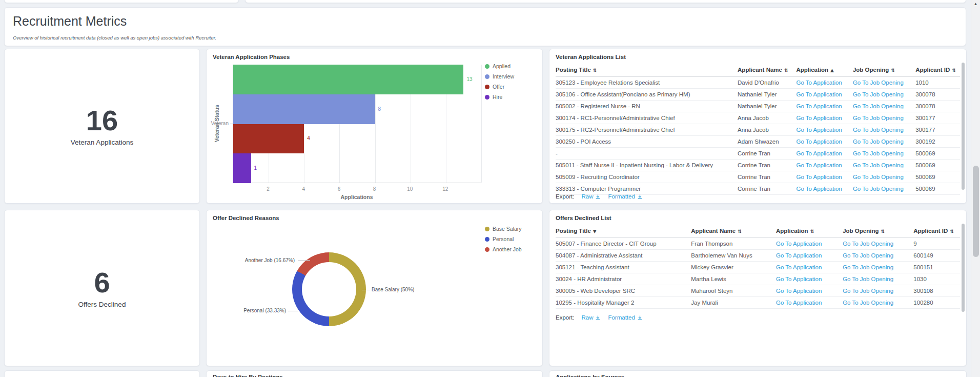 The width and height of the screenshot is (980, 377). What do you see at coordinates (374, 373) in the screenshot?
I see `days-to-hire-by-postings-panel: Days to Hire By Postings` at bounding box center [374, 373].